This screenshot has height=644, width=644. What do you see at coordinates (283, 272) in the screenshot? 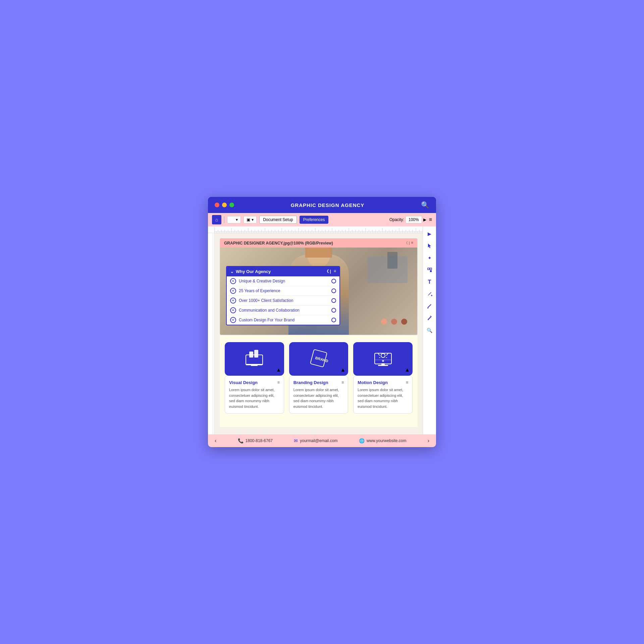
I see `layers-header: ⌄ Why Our Agency 《 | ≡` at bounding box center [283, 272].